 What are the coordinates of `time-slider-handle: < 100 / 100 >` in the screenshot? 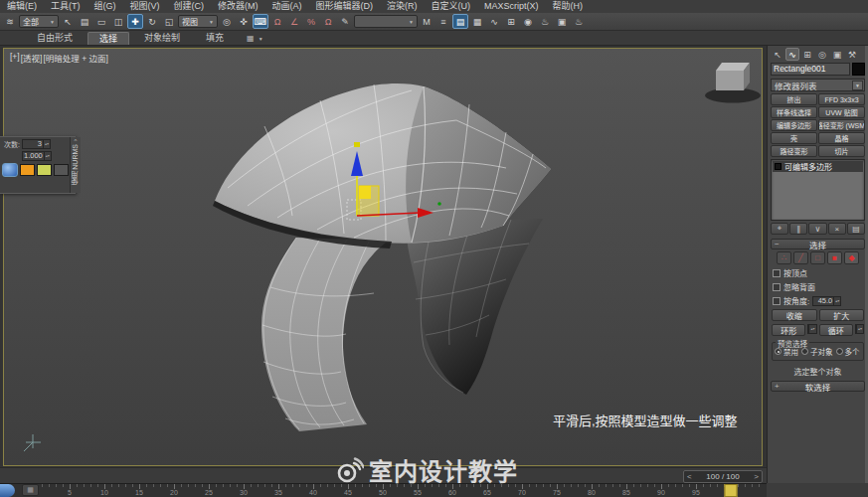 It's located at (723, 477).